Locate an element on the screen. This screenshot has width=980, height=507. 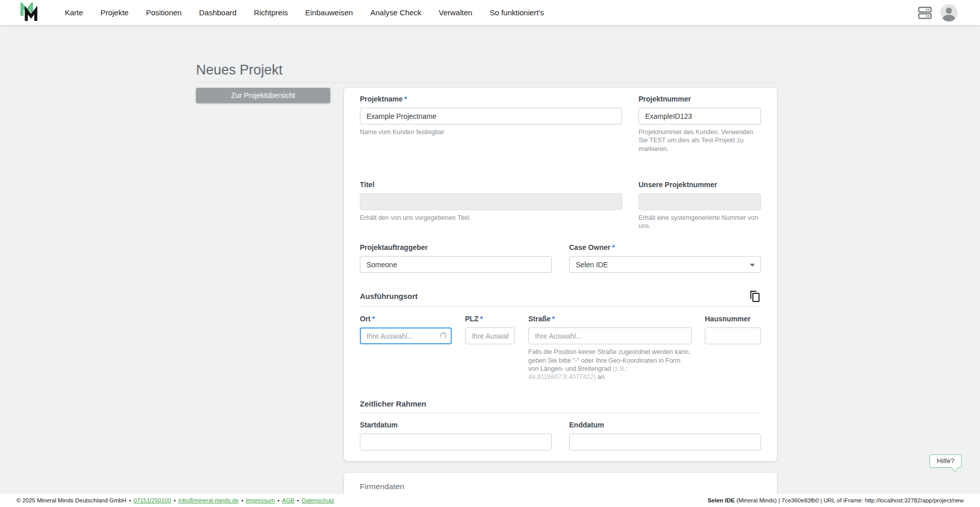
top-nav: Karte Projekte Positionen Dashboard Rich… is located at coordinates (490, 12).